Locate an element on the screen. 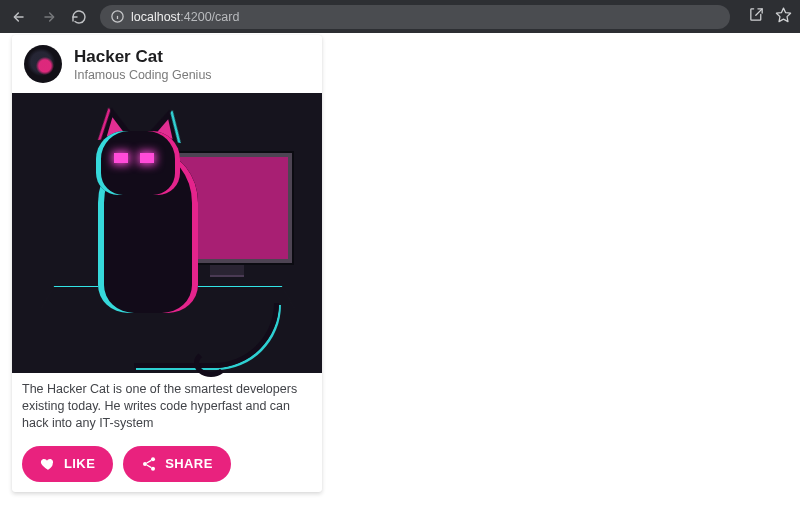  heart-icon is located at coordinates (48, 464).